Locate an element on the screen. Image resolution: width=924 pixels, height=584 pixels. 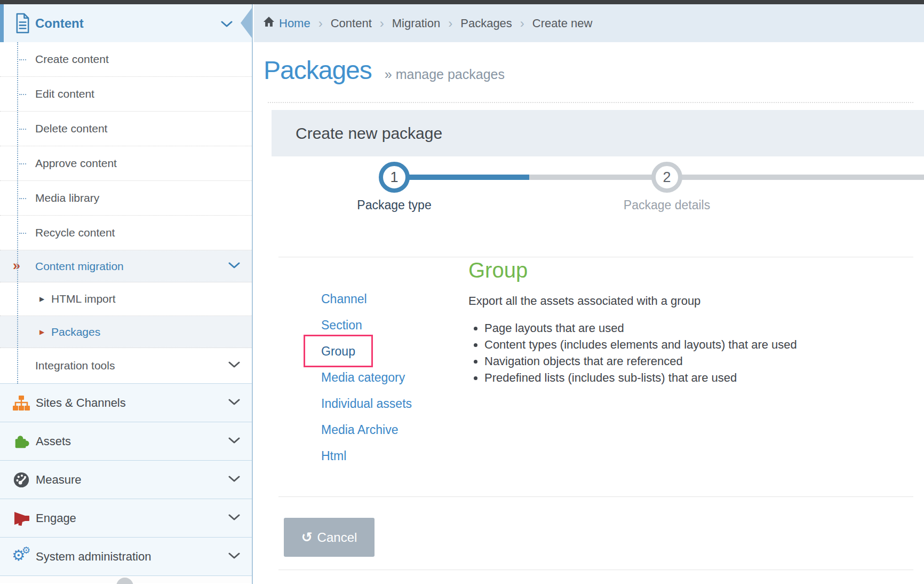
sitemap-icon is located at coordinates (21, 403).